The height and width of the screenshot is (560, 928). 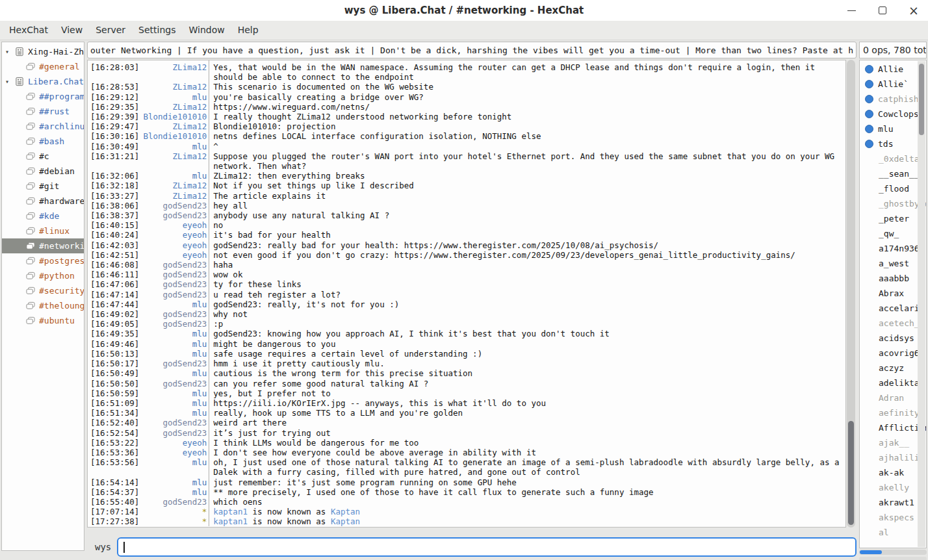 I want to click on message-input, so click(x=487, y=547).